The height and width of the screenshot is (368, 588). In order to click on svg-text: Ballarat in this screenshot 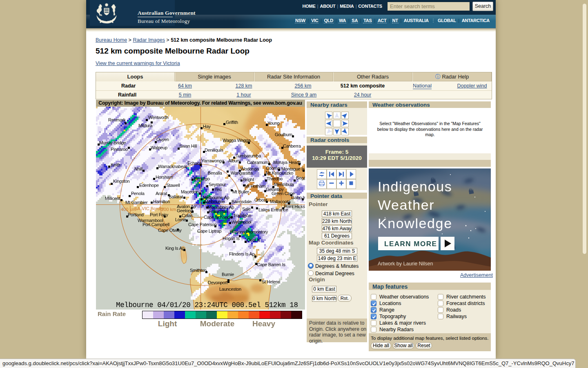, I will do `click(176, 197)`.